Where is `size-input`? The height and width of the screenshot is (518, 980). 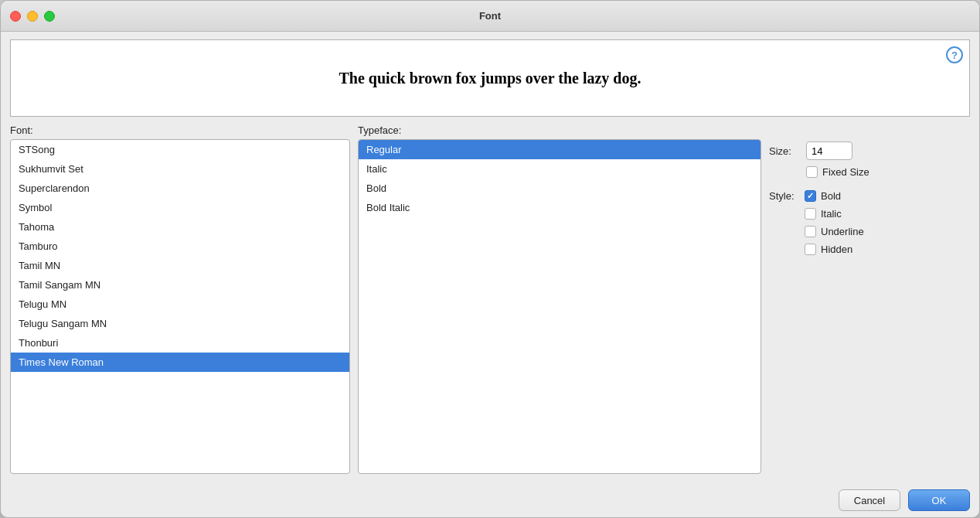
size-input is located at coordinates (829, 151).